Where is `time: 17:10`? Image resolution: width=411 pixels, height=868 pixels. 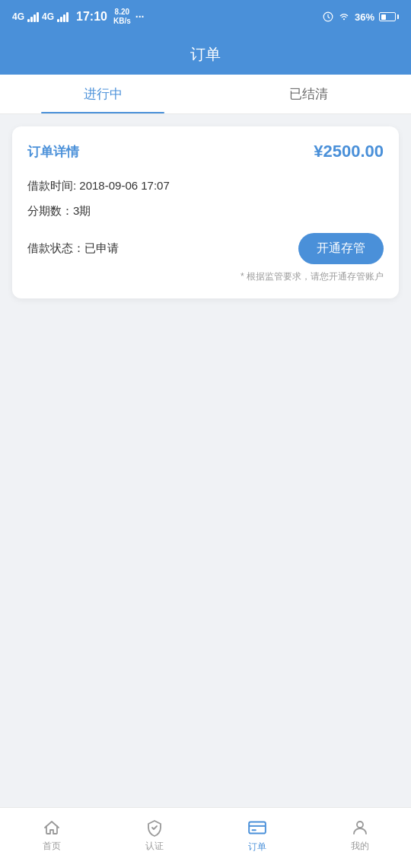
time: 17:10 is located at coordinates (91, 17).